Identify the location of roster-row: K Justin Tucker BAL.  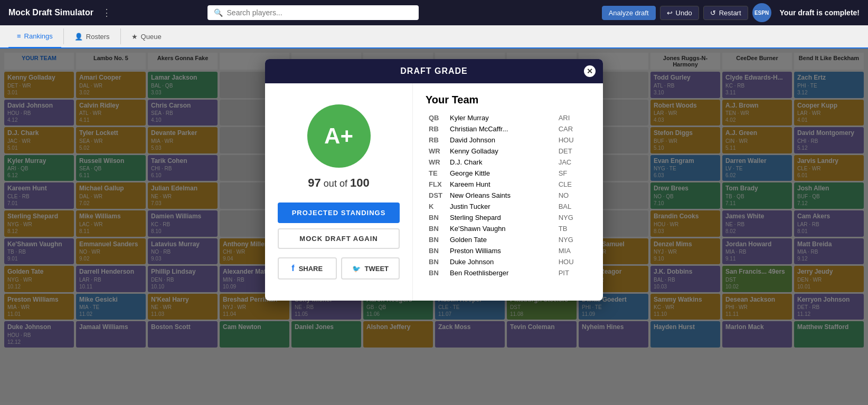
(508, 207).